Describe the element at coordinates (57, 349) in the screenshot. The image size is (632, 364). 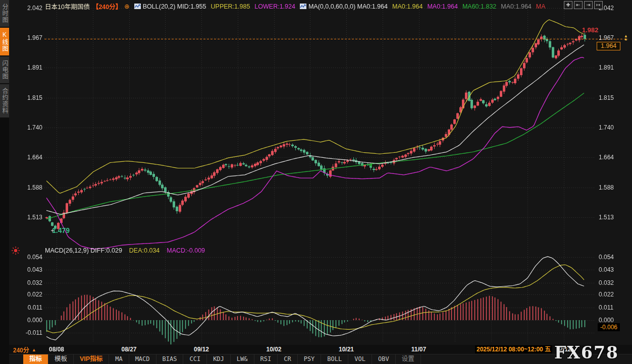
I see `x-axis-date: 08/08` at that location.